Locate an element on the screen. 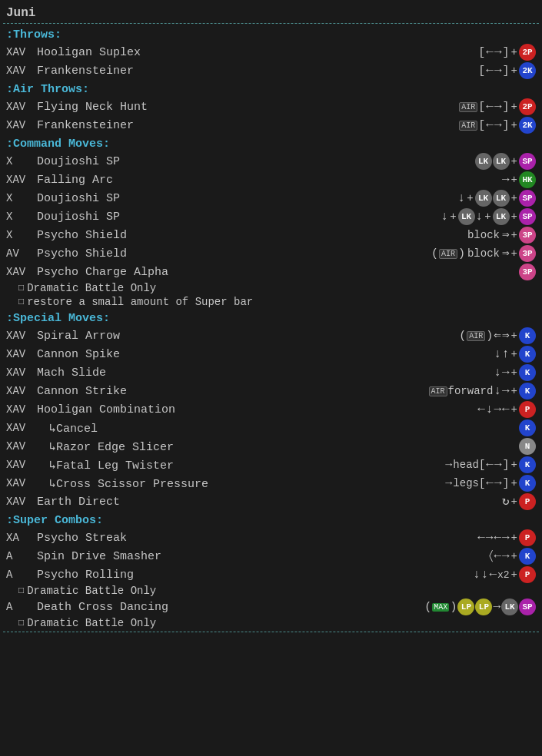 This screenshot has height=756, width=542. move-input: ( AIR ) block ⇒ + 3P is located at coordinates (484, 254).